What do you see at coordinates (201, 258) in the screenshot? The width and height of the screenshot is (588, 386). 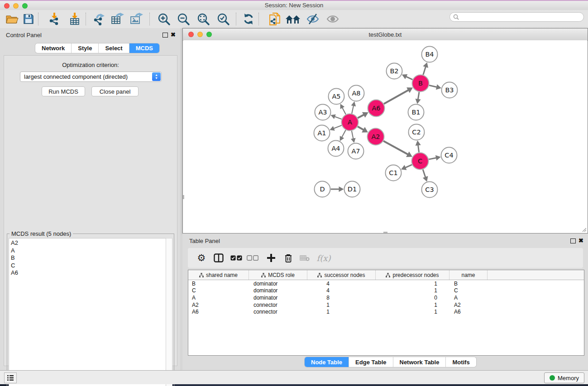 I see `settings-gear-icon: ⚙` at bounding box center [201, 258].